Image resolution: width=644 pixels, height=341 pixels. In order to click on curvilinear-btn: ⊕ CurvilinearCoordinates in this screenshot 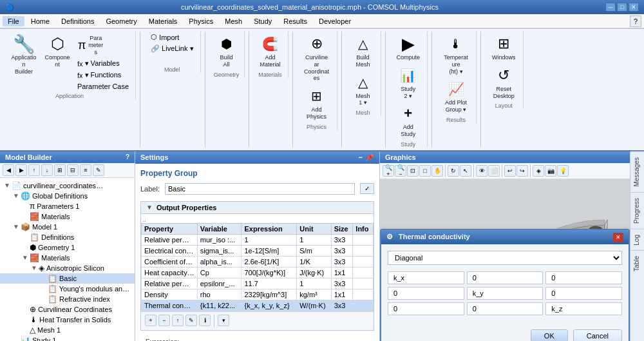, I will do `click(317, 58)`.